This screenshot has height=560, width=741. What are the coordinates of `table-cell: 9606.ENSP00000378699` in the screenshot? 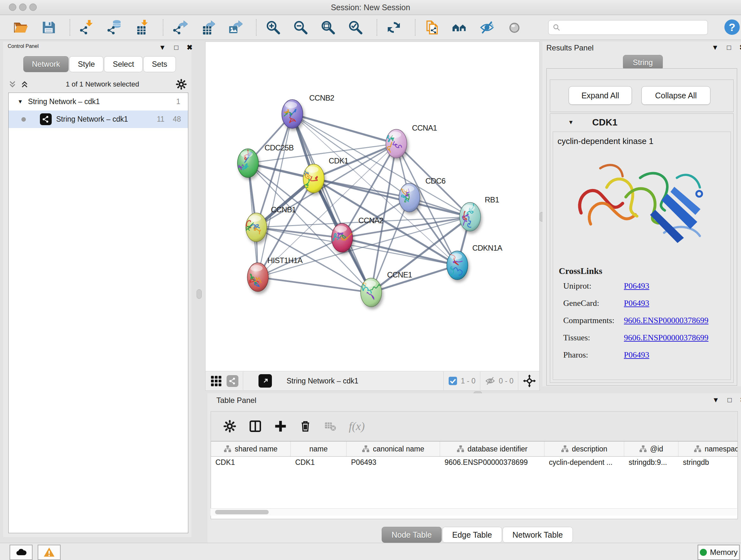 It's located at (494, 462).